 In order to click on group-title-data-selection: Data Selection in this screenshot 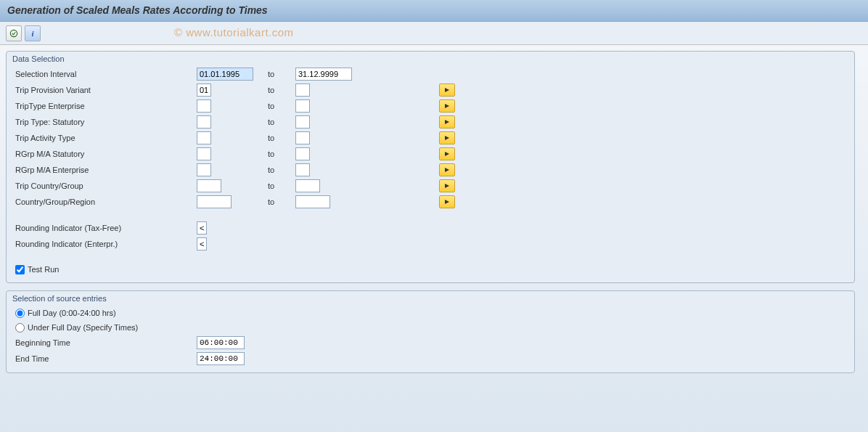, I will do `click(430, 59)`.